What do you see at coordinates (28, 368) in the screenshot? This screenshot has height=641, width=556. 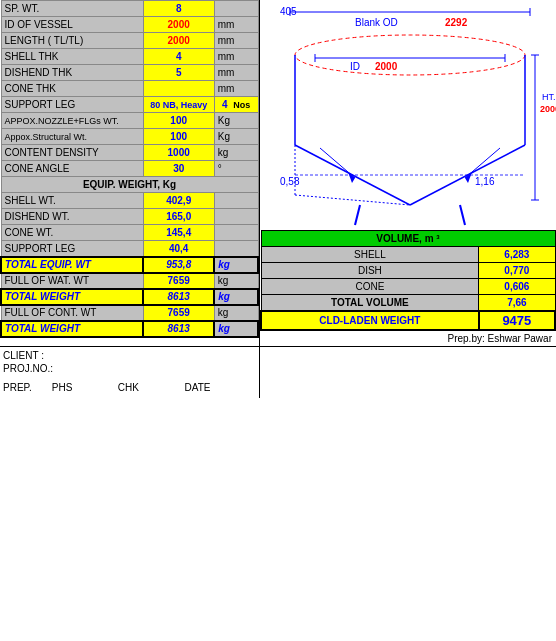 I see `proj-label: PROJ.NO.:` at bounding box center [28, 368].